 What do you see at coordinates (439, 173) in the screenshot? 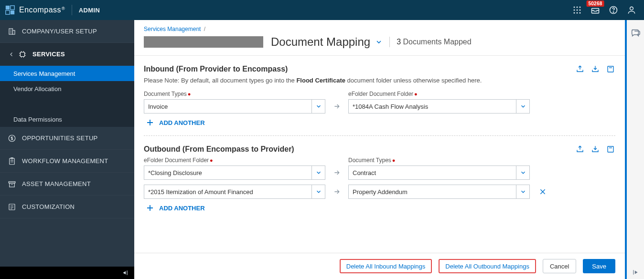
I see `outbound-doctype-select: Contract` at bounding box center [439, 173].